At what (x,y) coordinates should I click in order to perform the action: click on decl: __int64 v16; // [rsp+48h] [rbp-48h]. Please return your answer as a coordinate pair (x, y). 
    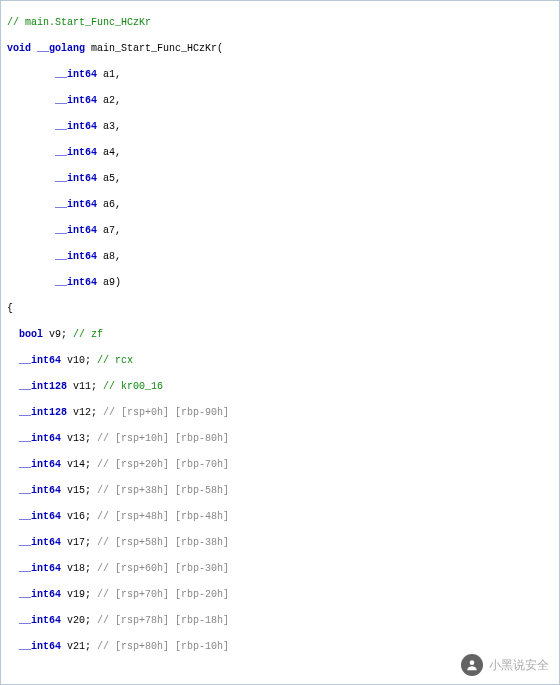
    Looking at the image, I should click on (280, 516).